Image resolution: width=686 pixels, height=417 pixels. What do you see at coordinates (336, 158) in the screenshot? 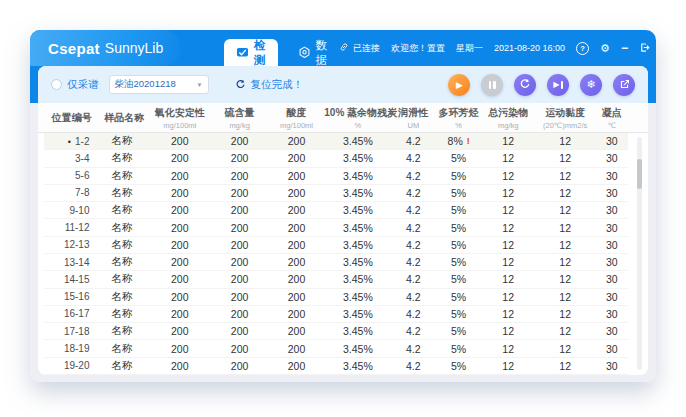
I see `table-row: 3-4名称2002002003.45%4.25%121230` at bounding box center [336, 158].